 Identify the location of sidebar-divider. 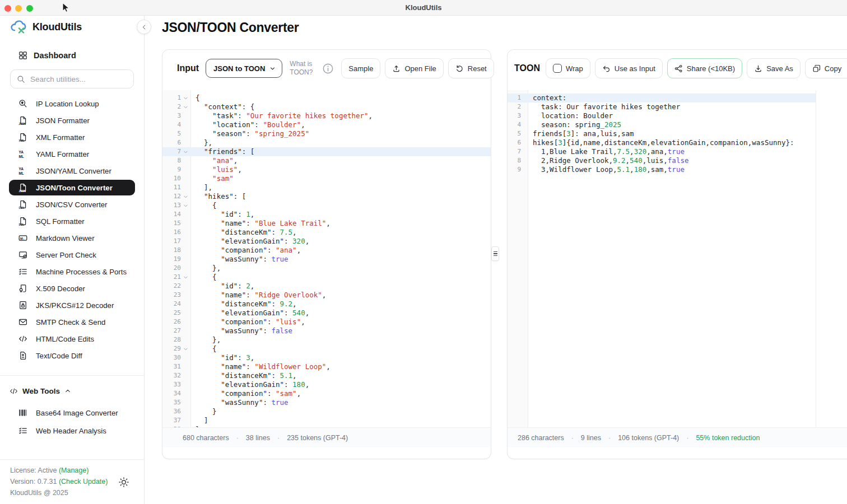
(72, 375).